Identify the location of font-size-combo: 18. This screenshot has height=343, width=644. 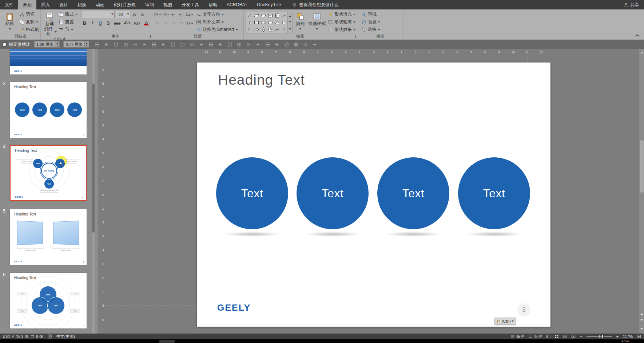
(123, 15).